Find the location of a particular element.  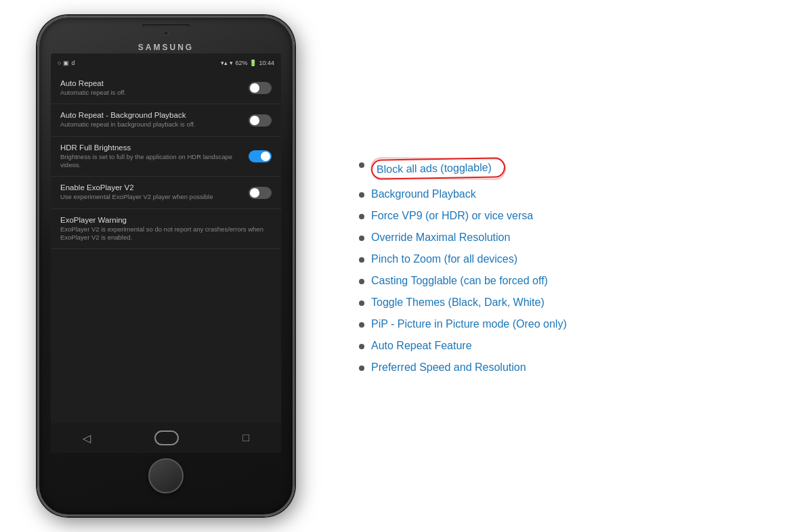

feature-item-override-resolution: Override Maximal Resolution is located at coordinates (570, 238).